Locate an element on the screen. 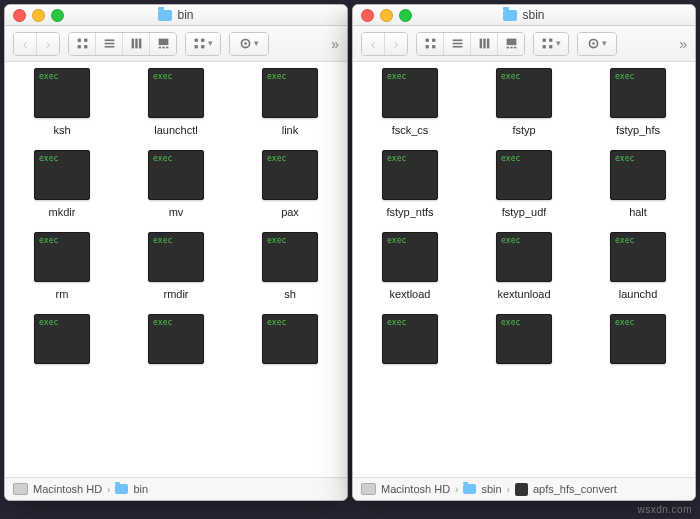 The image size is (700, 519). titlebar: sbin is located at coordinates (524, 16).